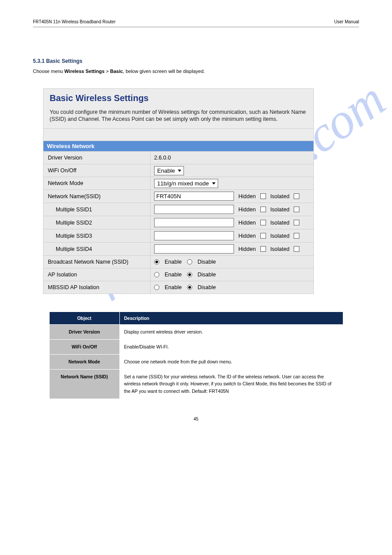 Image resolution: width=392 pixels, height=555 pixels. Describe the element at coordinates (178, 249) in the screenshot. I see `row-mssid4: Multiple SSID4 Hidden Isolated` at that location.